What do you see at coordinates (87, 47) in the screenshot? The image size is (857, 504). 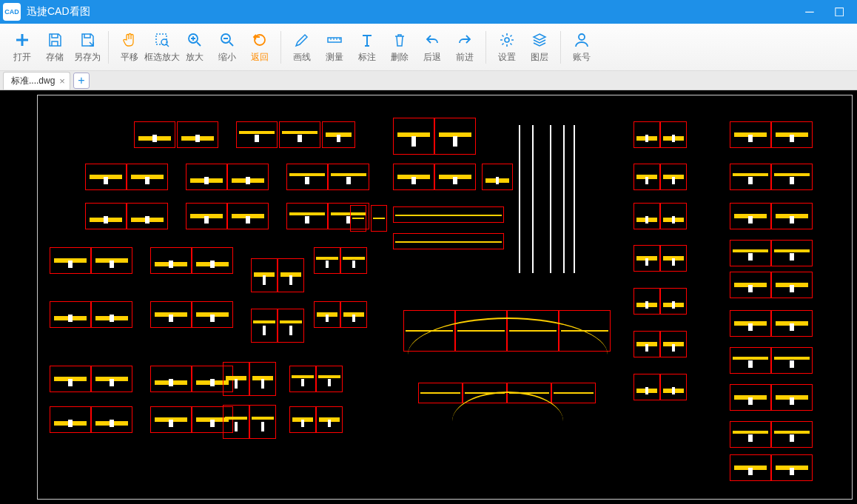 I see `saveas-button: 另存为` at bounding box center [87, 47].